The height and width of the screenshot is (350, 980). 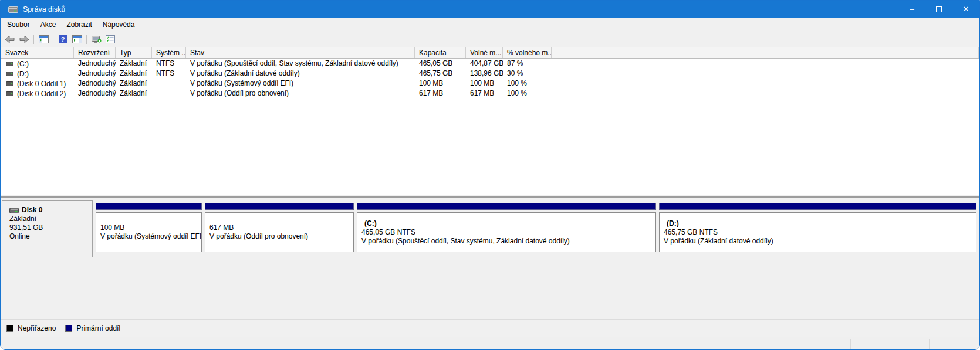 I want to click on volume-free-pct: 87 %, so click(x=527, y=63).